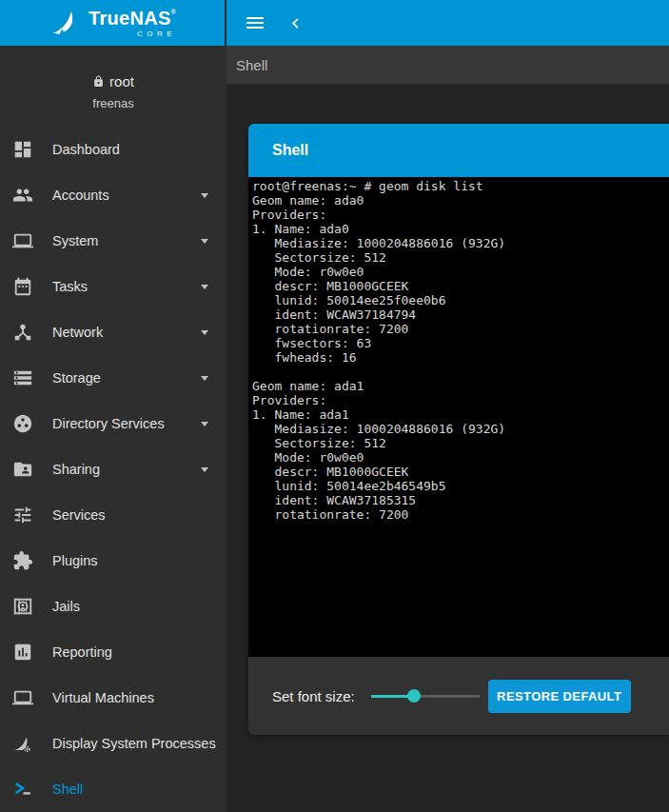 This screenshot has width=669, height=812. What do you see at coordinates (113, 515) in the screenshot?
I see `sidebar-item-services: Services` at bounding box center [113, 515].